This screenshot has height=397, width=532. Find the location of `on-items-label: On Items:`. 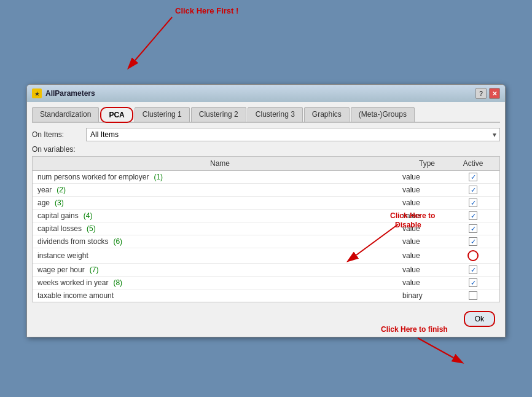

on-items-label: On Items: is located at coordinates (57, 135).